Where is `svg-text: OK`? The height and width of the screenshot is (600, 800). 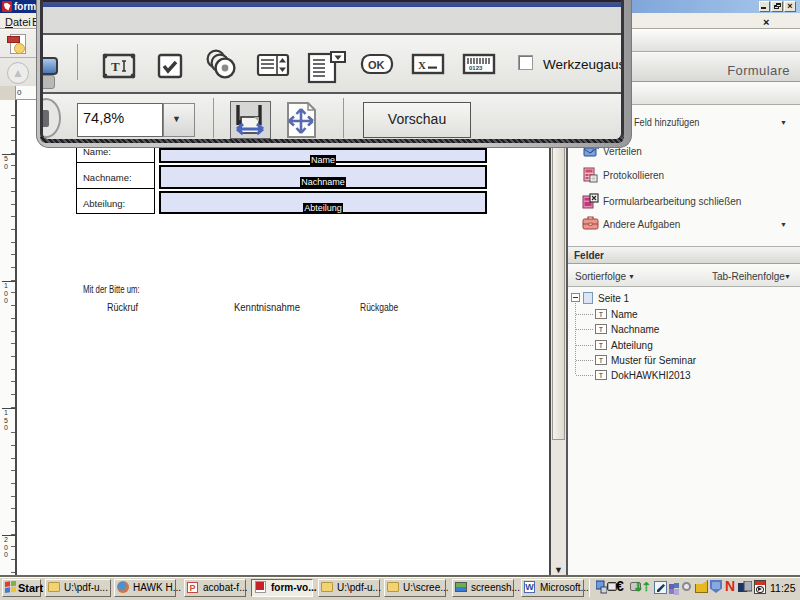 svg-text: OK is located at coordinates (376, 65).